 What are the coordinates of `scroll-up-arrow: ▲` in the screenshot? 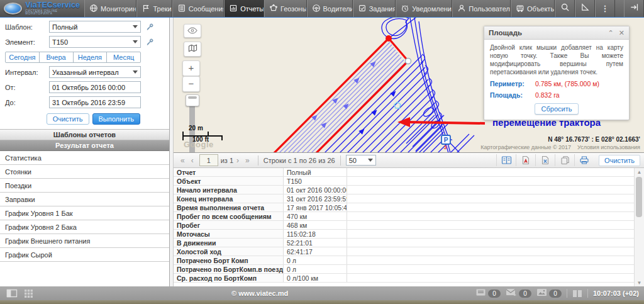 It's located at (639, 172).